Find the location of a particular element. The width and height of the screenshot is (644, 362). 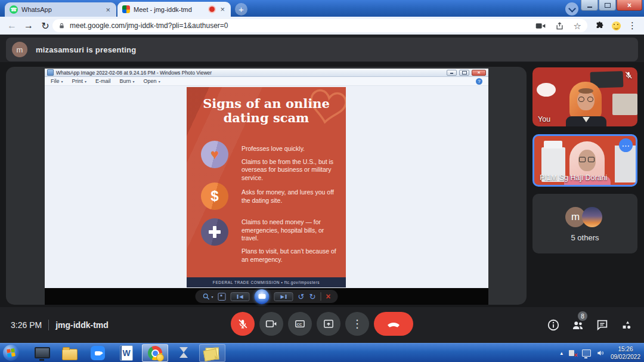

divider is located at coordinates (49, 325).